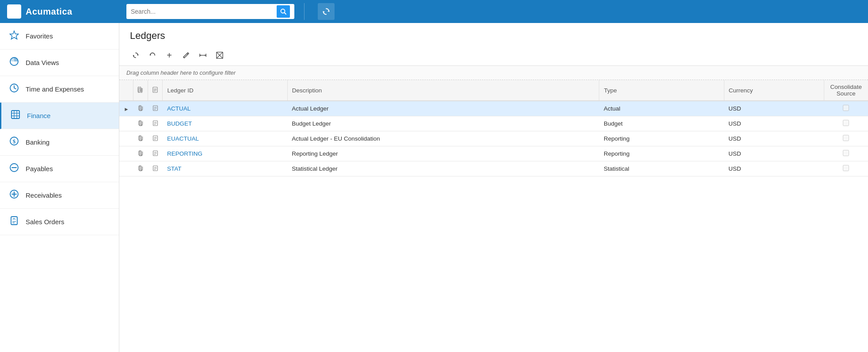 This screenshot has width=868, height=352. Describe the element at coordinates (14, 222) in the screenshot. I see `sales-orders-icon` at that location.